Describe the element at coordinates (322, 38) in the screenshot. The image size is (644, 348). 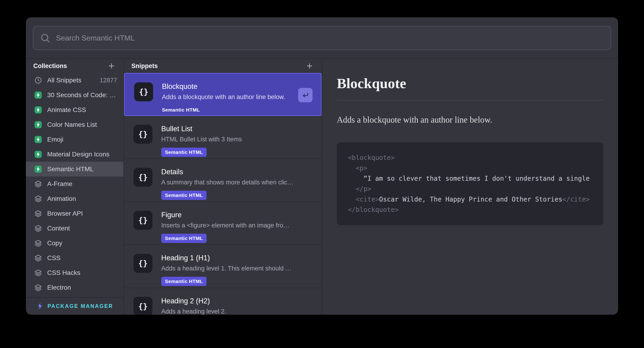
I see `search-header` at that location.